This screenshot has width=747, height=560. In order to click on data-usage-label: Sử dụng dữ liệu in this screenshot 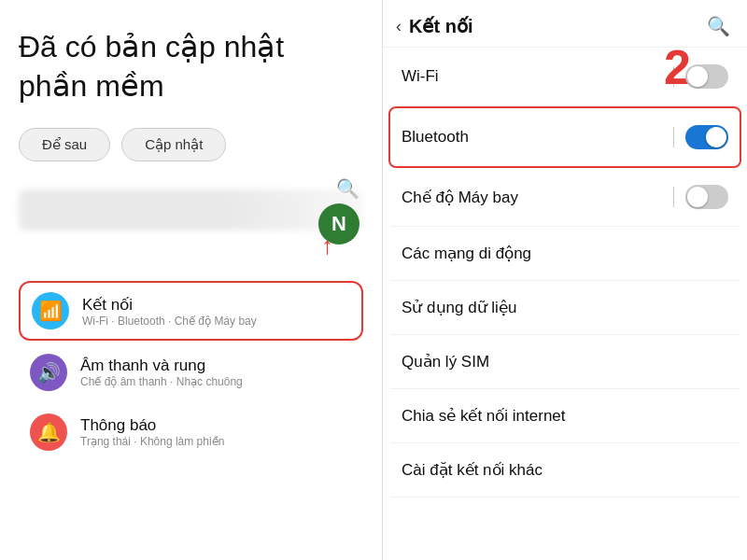, I will do `click(459, 308)`.